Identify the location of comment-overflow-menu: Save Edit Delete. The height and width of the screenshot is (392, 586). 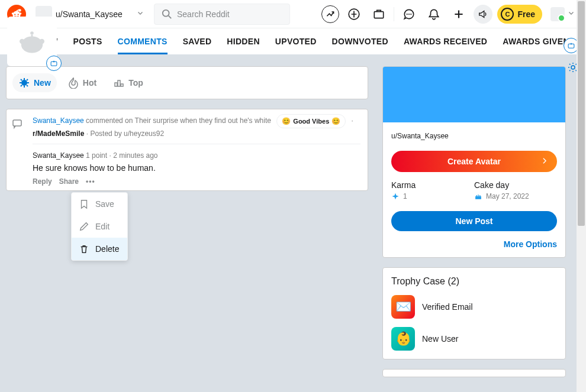
(99, 226).